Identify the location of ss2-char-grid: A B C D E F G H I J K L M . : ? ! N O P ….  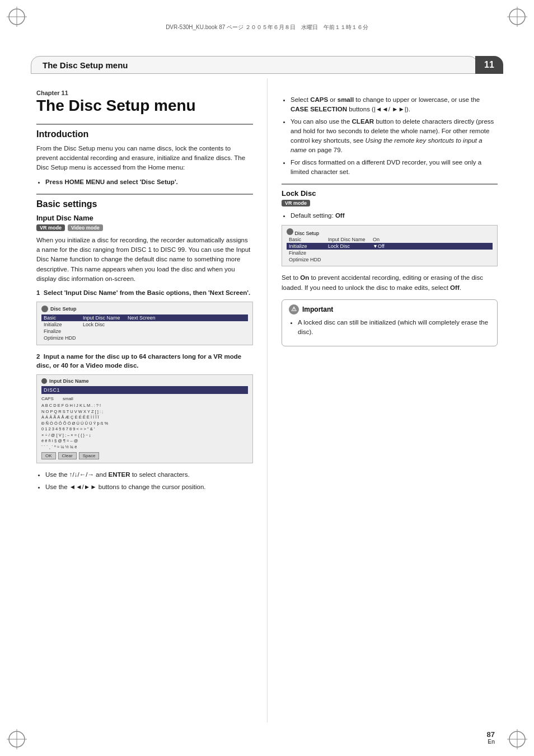
(144, 426).